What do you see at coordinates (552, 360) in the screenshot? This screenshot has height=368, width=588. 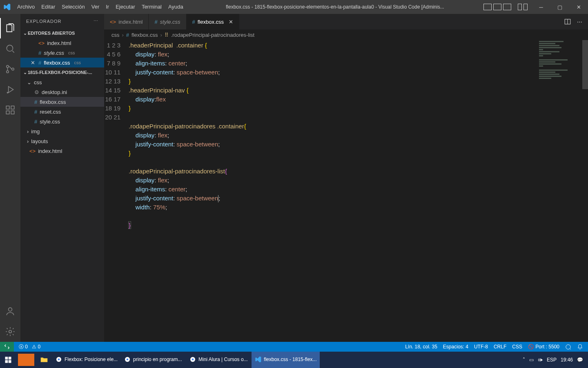 I see `tray-language: ESP` at bounding box center [552, 360].